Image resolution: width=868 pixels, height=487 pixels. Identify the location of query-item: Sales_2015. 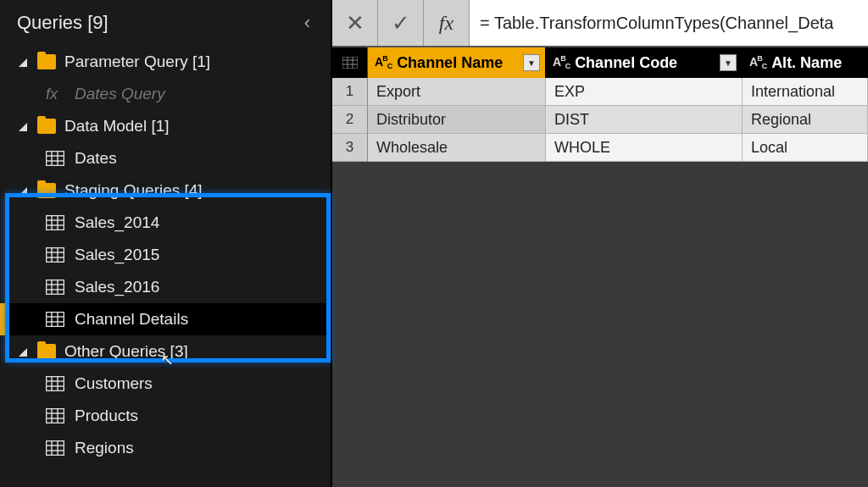
(165, 255).